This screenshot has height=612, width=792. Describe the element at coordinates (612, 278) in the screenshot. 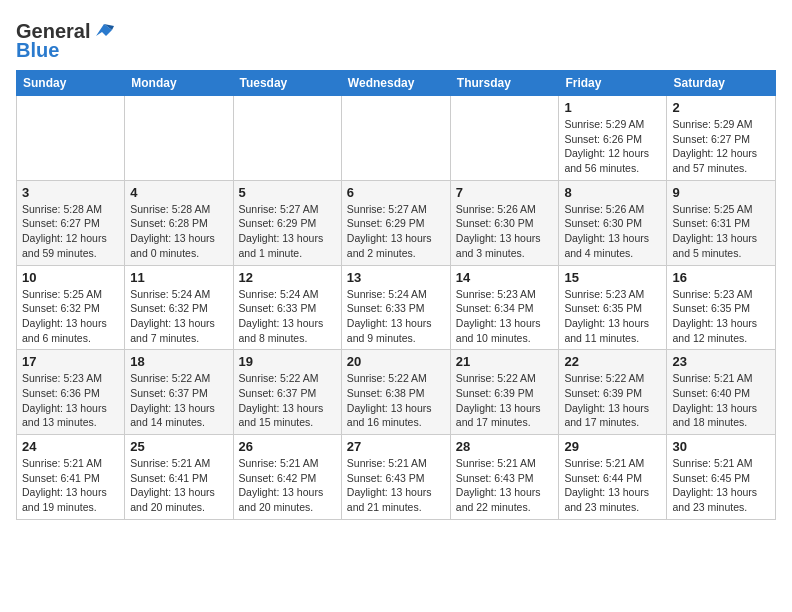

I see `day-number: 15` at that location.